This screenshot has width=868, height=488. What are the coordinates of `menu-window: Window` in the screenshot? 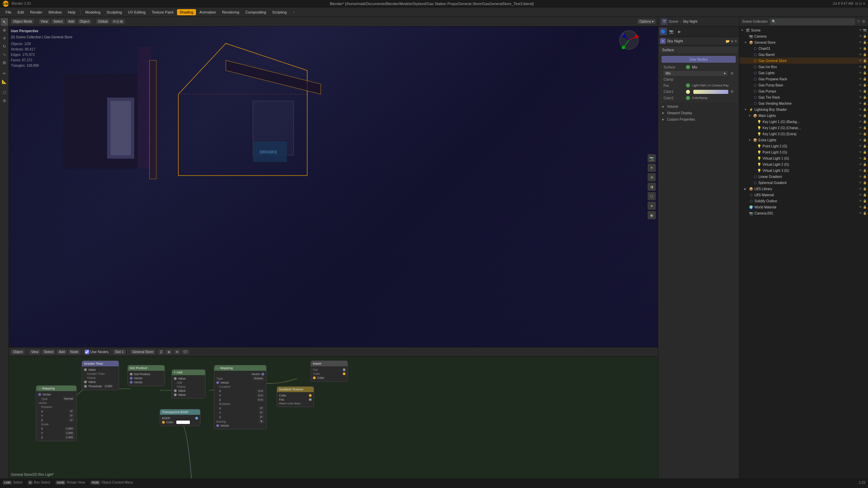 It's located at (55, 12).